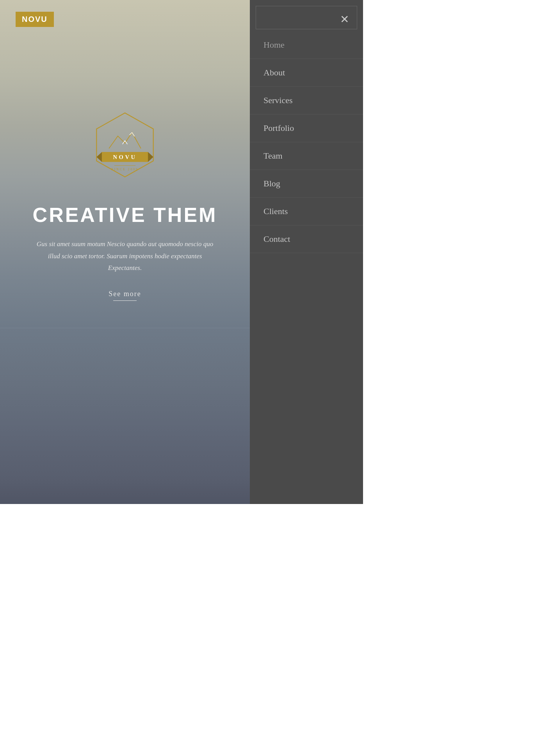  What do you see at coordinates (125, 157) in the screenshot?
I see `svg-text: NOVU` at bounding box center [125, 157].